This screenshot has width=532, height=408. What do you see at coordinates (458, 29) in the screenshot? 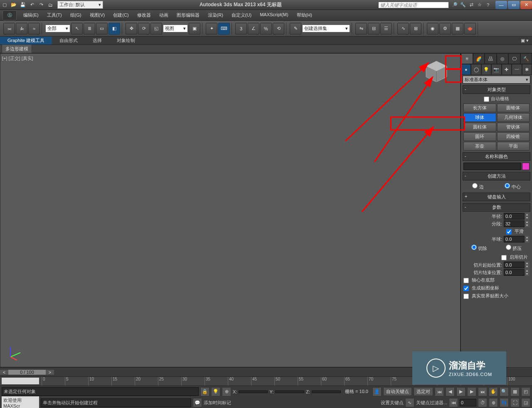
I see `render-frame-icon: ▦` at bounding box center [458, 29].